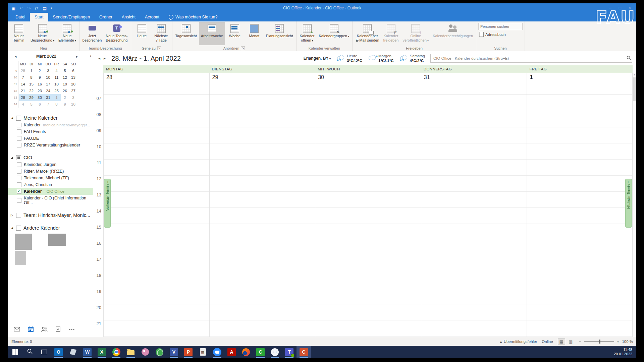  Describe the element at coordinates (23, 77) in the screenshot. I see `mini-cal-day: 7` at that location.